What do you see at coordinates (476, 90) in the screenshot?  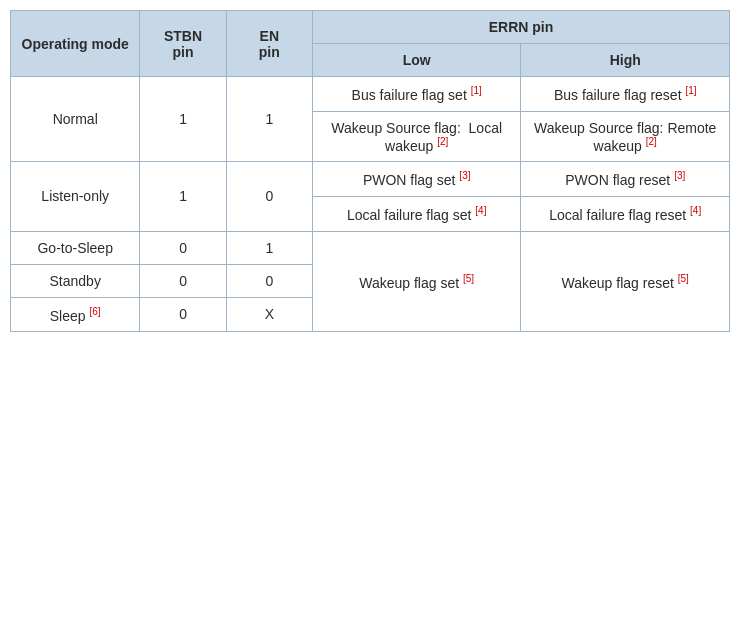 I see `sup-1: [1]` at bounding box center [476, 90].